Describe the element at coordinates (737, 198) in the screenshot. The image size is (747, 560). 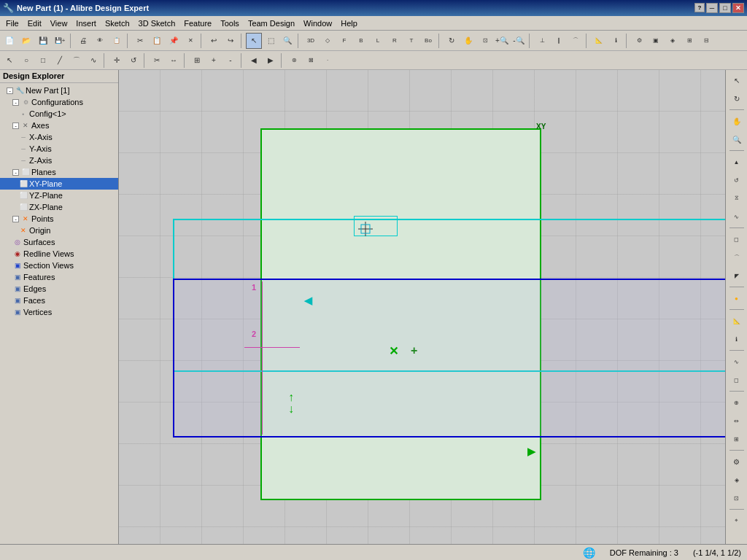
I see `rt-loft-btn: ⧖` at that location.